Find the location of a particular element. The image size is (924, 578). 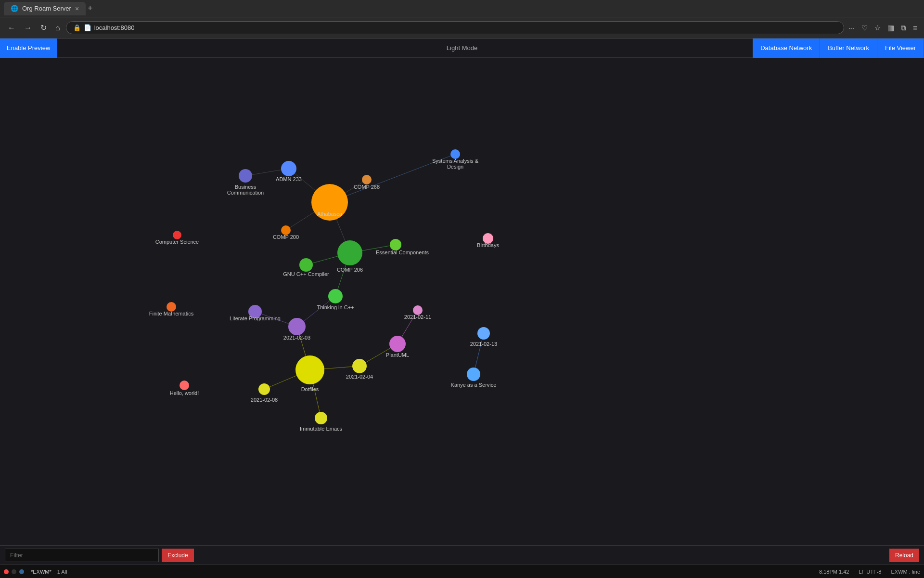

svg-text: Immutable Emacs is located at coordinates (321, 429).